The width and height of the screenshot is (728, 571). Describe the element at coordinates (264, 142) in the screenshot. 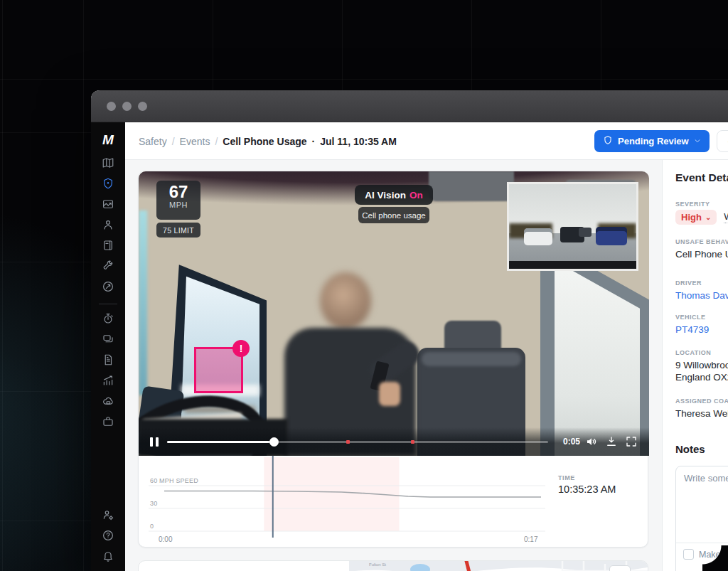

I see `page-title: Cell Phone Usage` at that location.